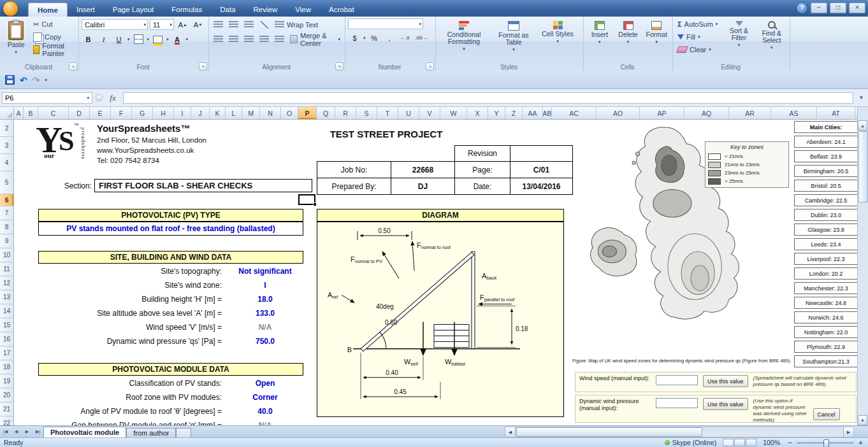 This screenshot has width=868, height=447. What do you see at coordinates (488, 98) in the screenshot?
I see `formula-input` at bounding box center [488, 98].